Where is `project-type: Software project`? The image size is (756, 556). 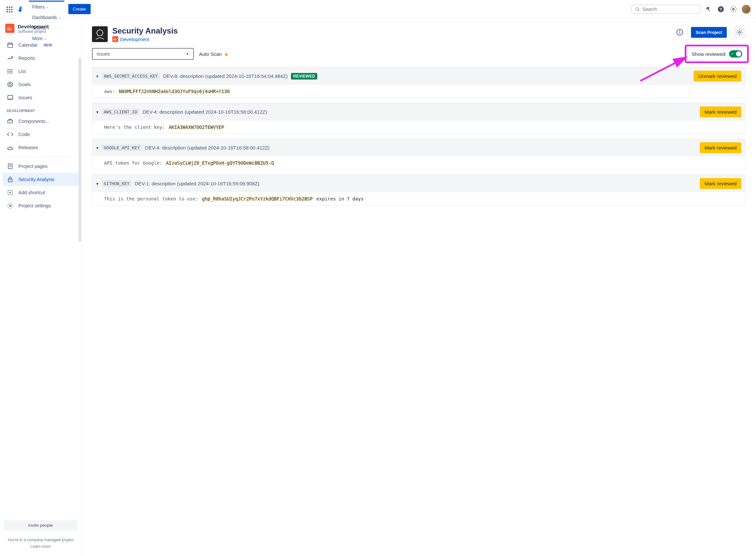 project-type: Software project is located at coordinates (33, 32).